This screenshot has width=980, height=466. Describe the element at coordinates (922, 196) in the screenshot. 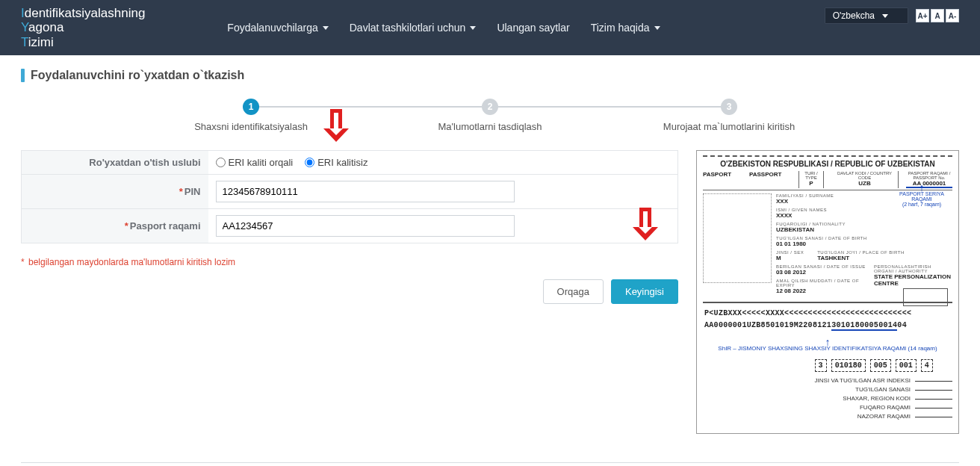

I see `passport-serial-annotation: ↑ PASPORT SERIYA RAQAMI (2 harf, 7 raqam…` at that location.